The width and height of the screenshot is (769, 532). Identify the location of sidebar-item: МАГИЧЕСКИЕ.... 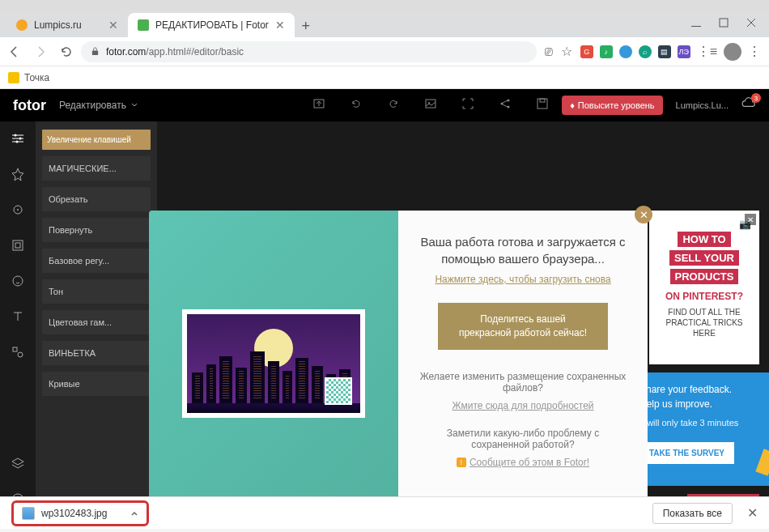
(96, 168).